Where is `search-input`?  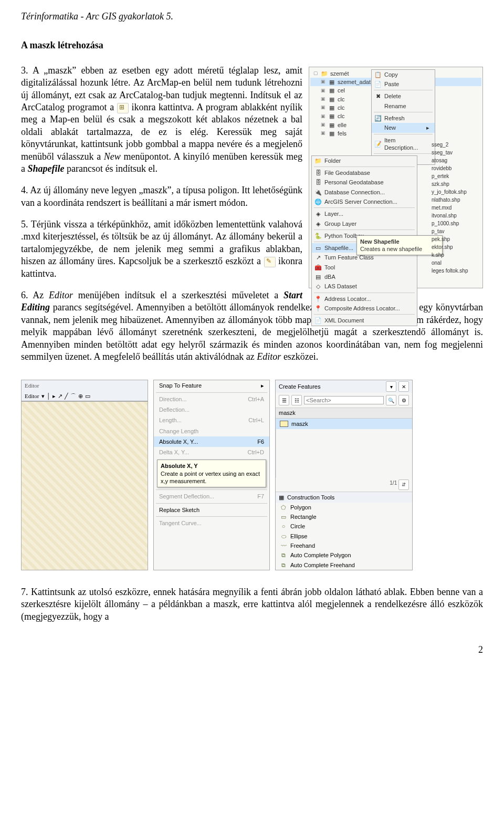
search-input is located at coordinates (344, 400).